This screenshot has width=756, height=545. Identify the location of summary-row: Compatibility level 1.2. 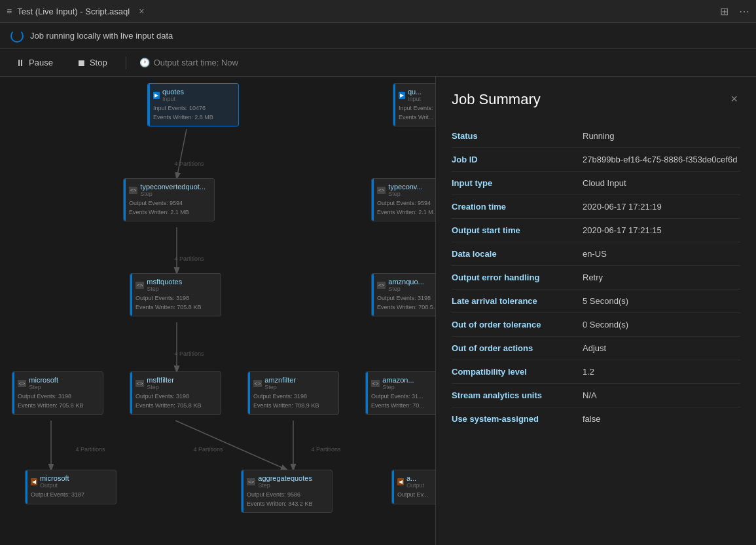
(596, 372).